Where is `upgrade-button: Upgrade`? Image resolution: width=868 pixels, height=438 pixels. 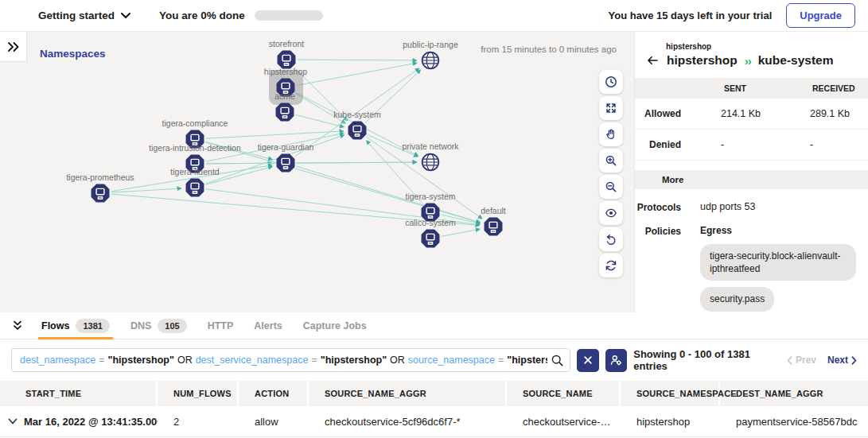 upgrade-button: Upgrade is located at coordinates (821, 16).